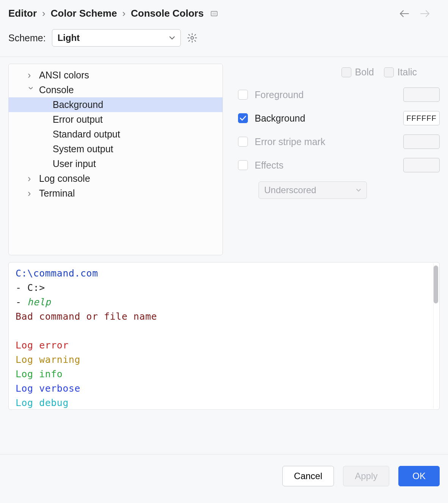 The width and height of the screenshot is (448, 503). I want to click on bold-label: Bold, so click(365, 72).